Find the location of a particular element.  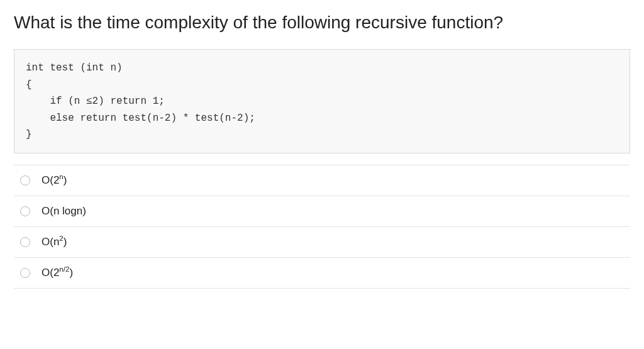

question-heading: What is the time complexity of the follo… is located at coordinates (322, 23).